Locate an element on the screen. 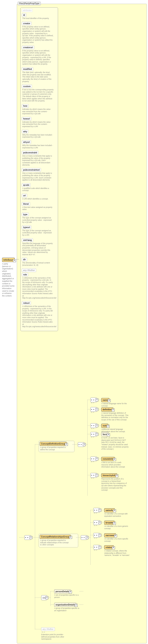  element-box: broader+ is located at coordinates (110, 523).